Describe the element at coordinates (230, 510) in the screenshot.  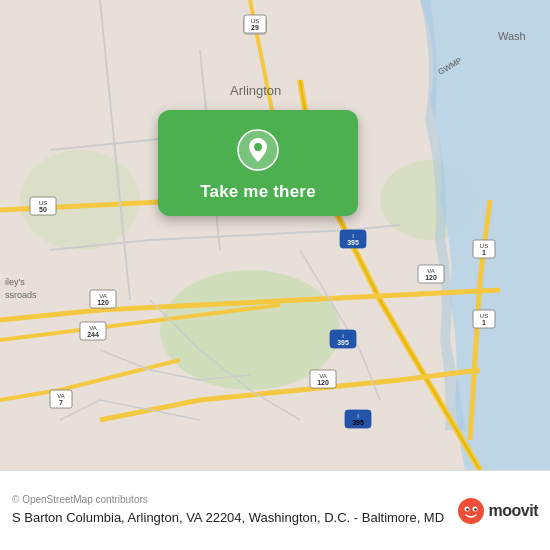
I see `address-block: © OpenStreetMap contributors S Barton Co…` at that location.